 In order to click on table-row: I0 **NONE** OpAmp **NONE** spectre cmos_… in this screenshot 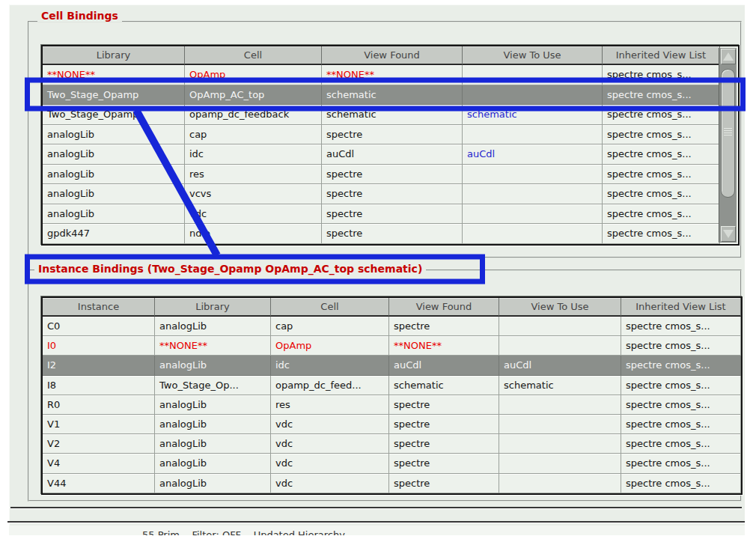, I will do `click(392, 346)`.